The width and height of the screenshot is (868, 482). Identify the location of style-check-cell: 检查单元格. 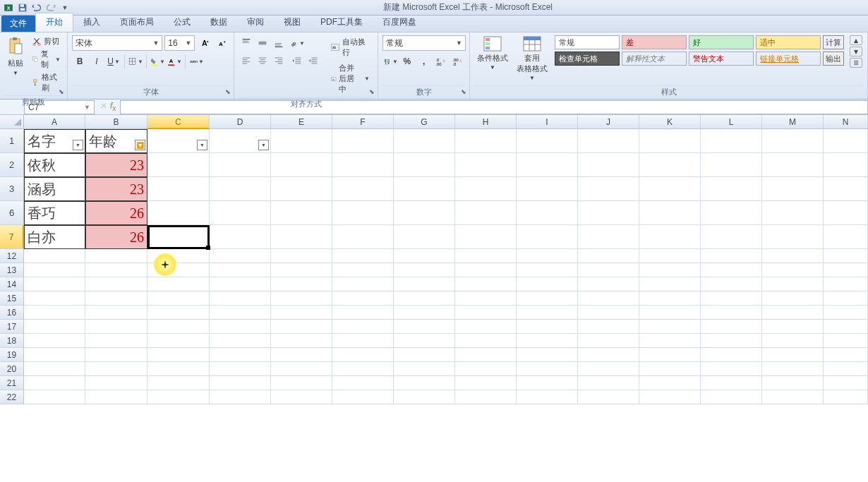
(587, 59).